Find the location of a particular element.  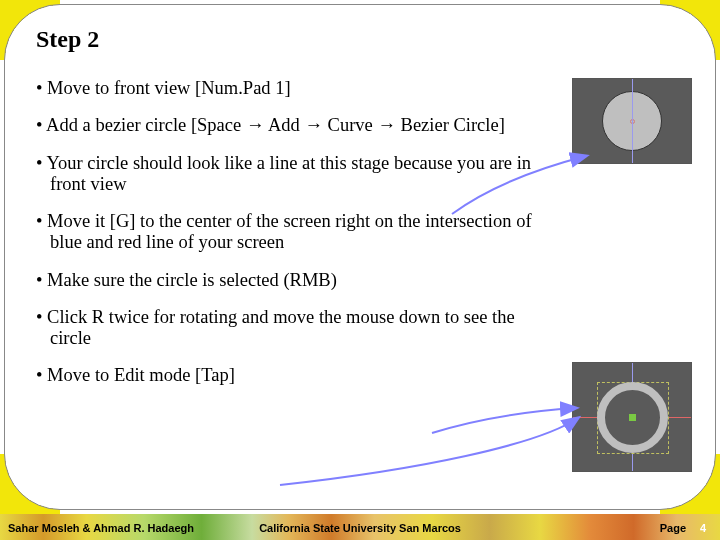

footer-institution: California State University San Marcos is located at coordinates (360, 528).